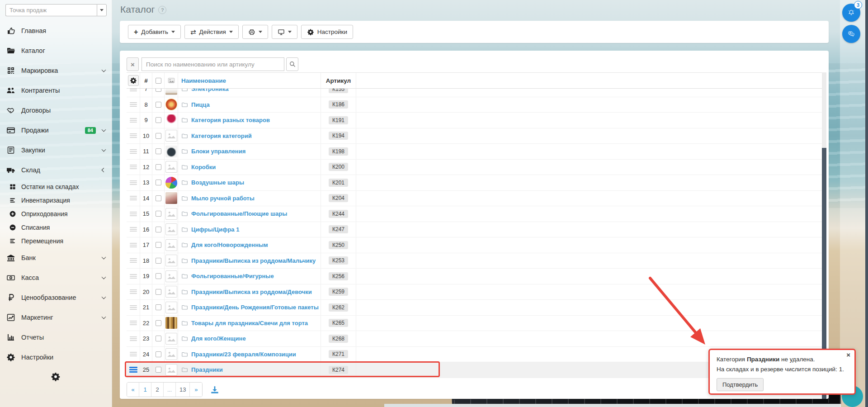 The image size is (868, 407). What do you see at coordinates (201, 105) in the screenshot?
I see `category-link: Пицца` at bounding box center [201, 105].